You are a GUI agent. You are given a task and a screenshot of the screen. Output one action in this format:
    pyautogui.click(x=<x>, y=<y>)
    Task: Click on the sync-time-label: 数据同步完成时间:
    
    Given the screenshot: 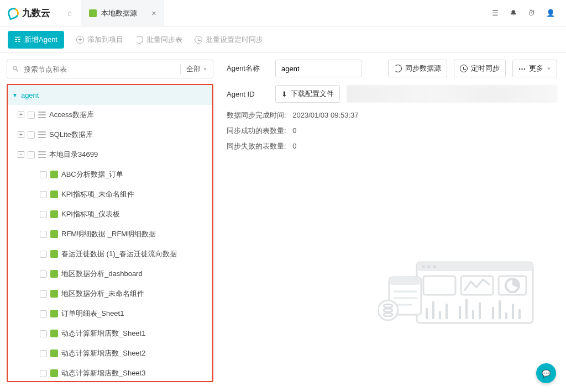 What is the action you would take?
    pyautogui.click(x=256, y=115)
    